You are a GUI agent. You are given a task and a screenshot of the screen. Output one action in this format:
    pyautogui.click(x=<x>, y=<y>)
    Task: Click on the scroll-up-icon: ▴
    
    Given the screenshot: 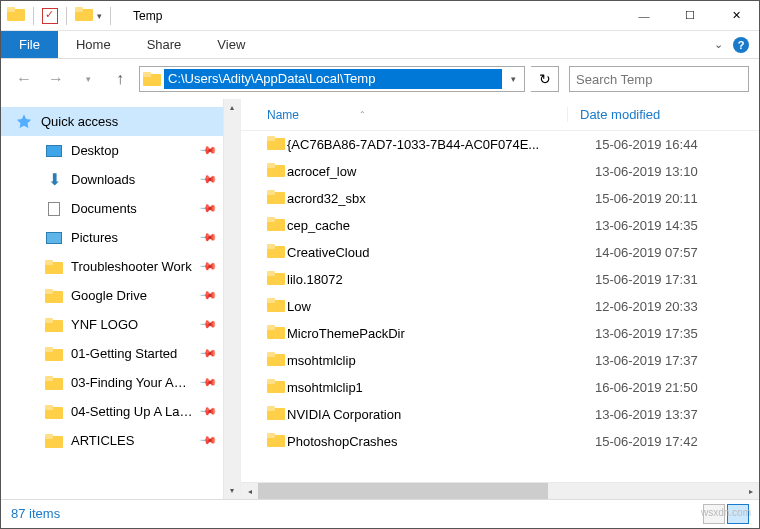 What is the action you would take?
    pyautogui.click(x=232, y=108)
    